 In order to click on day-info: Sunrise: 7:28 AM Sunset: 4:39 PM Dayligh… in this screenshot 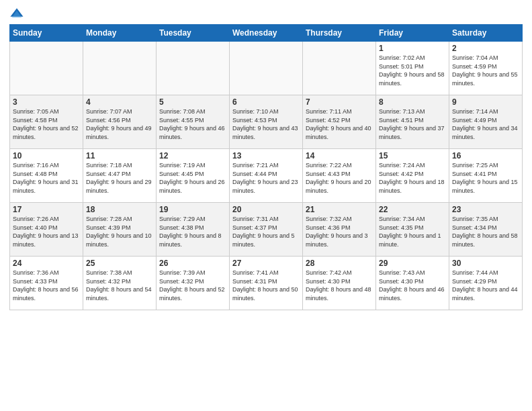, I will do `click(120, 232)`.